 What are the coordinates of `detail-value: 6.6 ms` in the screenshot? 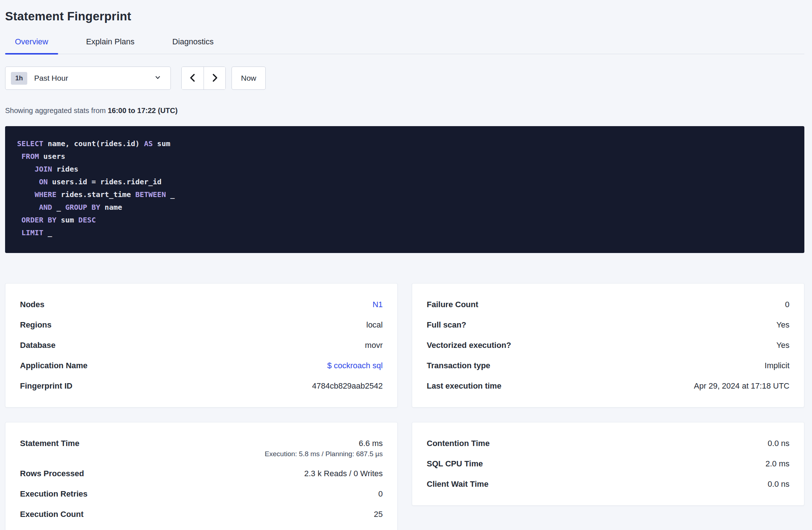 It's located at (323, 443).